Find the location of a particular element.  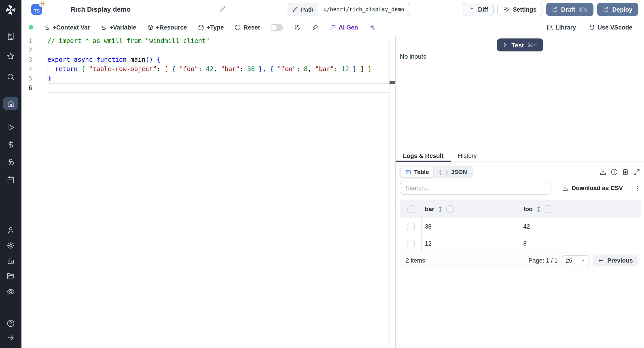

download-icon is located at coordinates (603, 172).